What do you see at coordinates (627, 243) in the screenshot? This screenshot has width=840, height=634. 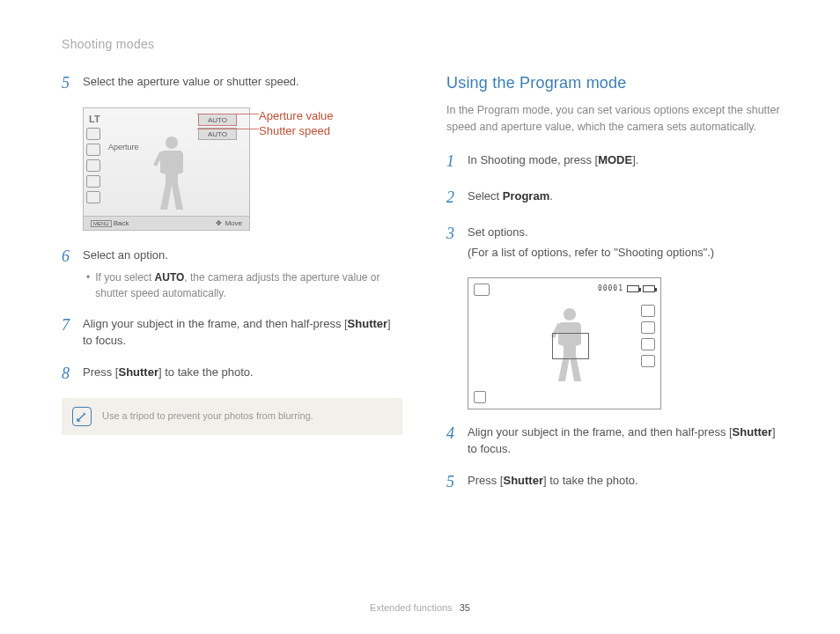 I see `step-text: Set options. (For a list of options, ref…` at bounding box center [627, 243].